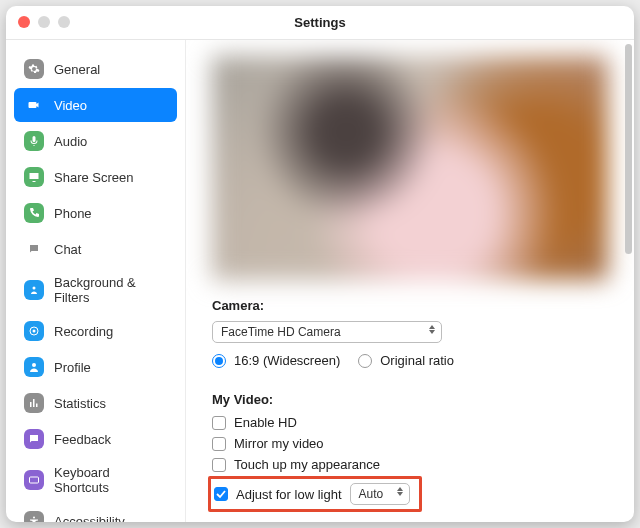 The width and height of the screenshot is (640, 528). Describe the element at coordinates (96, 177) in the screenshot. I see `sidebar-item-share-screen: Share Screen` at that location.